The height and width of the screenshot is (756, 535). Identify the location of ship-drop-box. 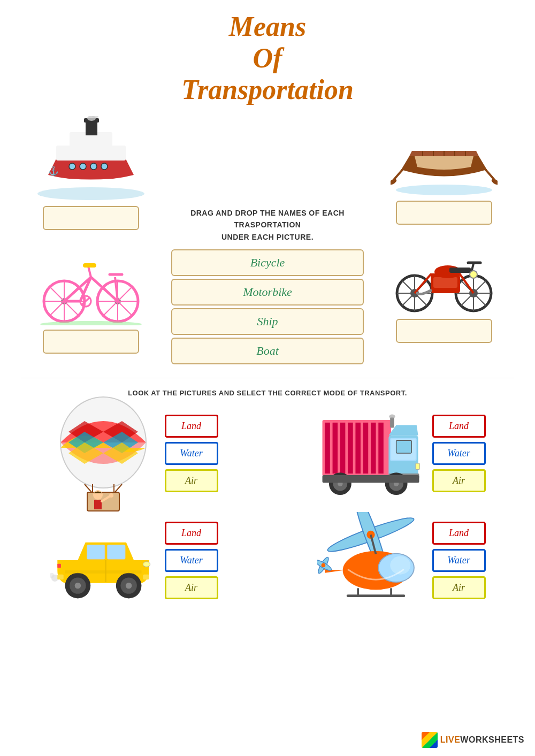
(91, 218).